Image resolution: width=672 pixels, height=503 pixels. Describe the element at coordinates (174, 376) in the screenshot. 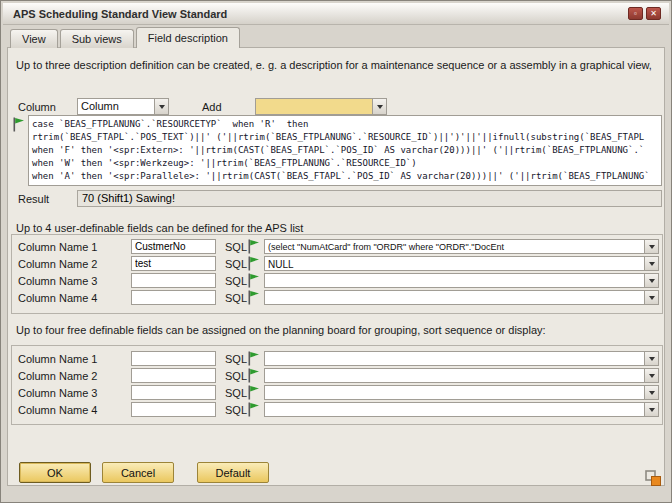

I see `board-column-2-input` at that location.